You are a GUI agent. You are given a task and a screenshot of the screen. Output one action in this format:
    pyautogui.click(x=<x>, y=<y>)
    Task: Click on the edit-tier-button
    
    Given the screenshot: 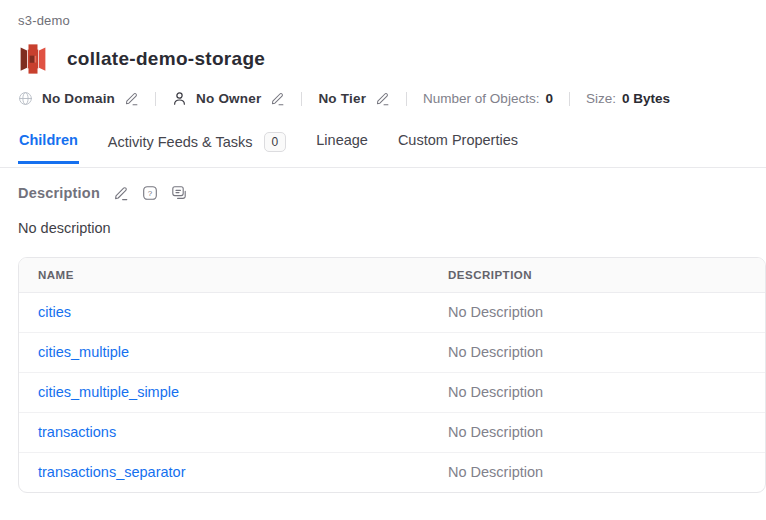 What is the action you would take?
    pyautogui.click(x=382, y=98)
    